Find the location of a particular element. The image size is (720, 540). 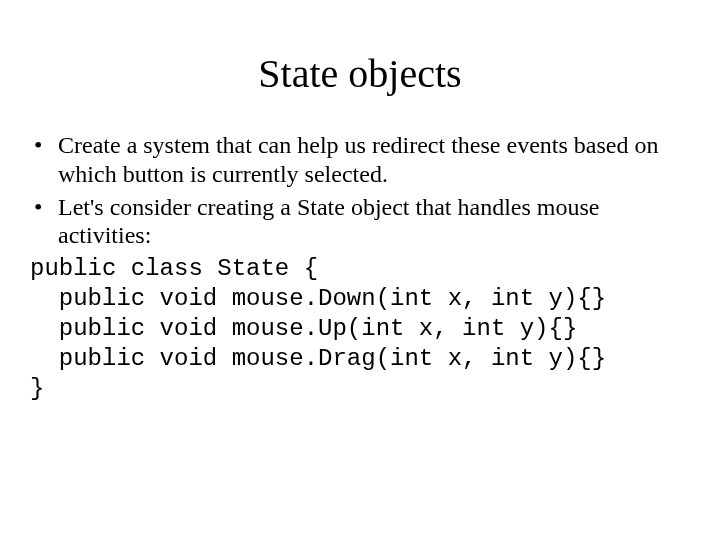

code-line: public void mouse.Up(int x, int y){} is located at coordinates (304, 328).